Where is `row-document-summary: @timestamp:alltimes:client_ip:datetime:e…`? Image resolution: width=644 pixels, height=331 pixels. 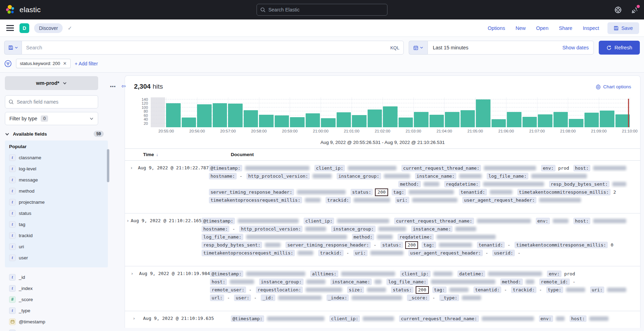
row-document-summary: @timestamp:alltimes:client_ip:datetime:e… is located at coordinates (425, 286).